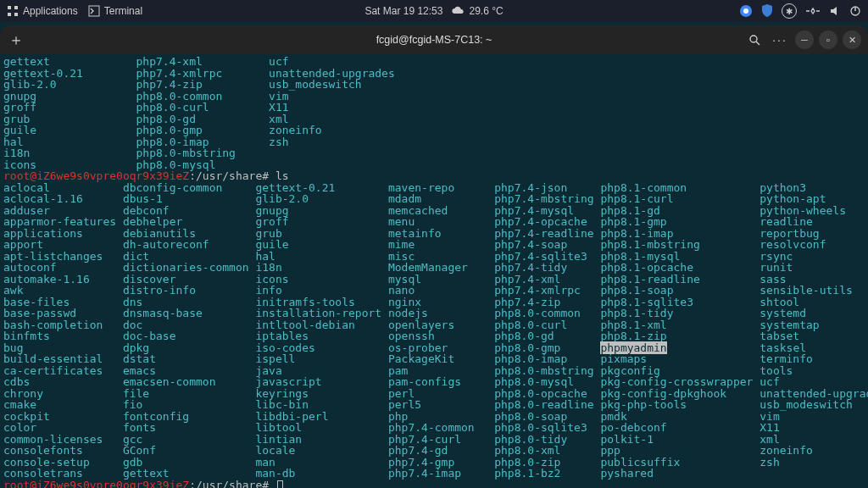 The width and height of the screenshot is (868, 488). What do you see at coordinates (94, 11) in the screenshot?
I see `terminal-icon` at bounding box center [94, 11].